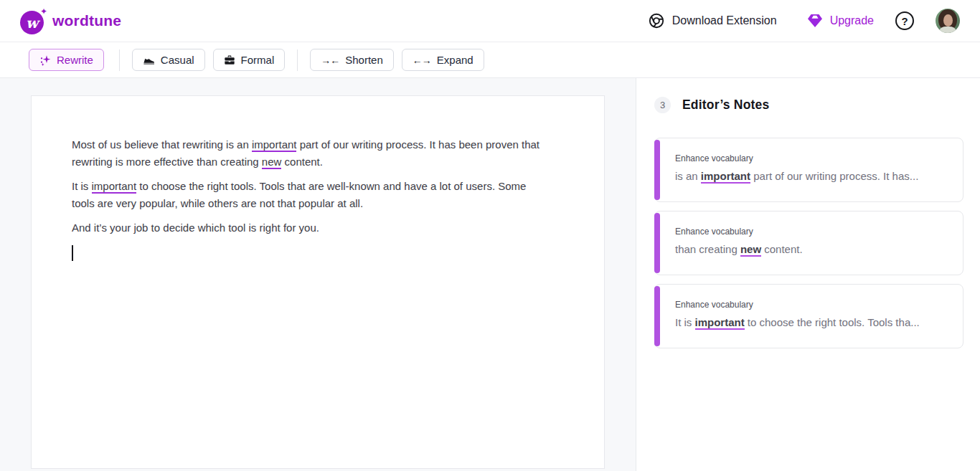 The height and width of the screenshot is (471, 980). I want to click on expand-label: Expand, so click(455, 60).